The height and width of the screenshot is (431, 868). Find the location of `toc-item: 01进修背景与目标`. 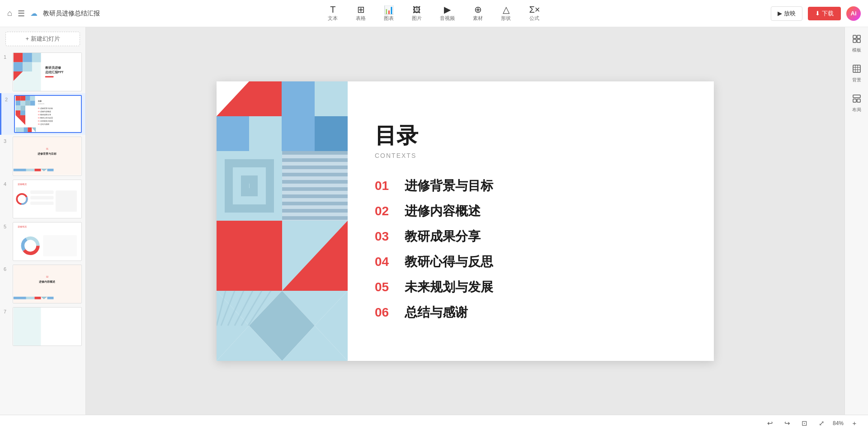

toc-item: 01进修背景与目标 is located at coordinates (531, 186).